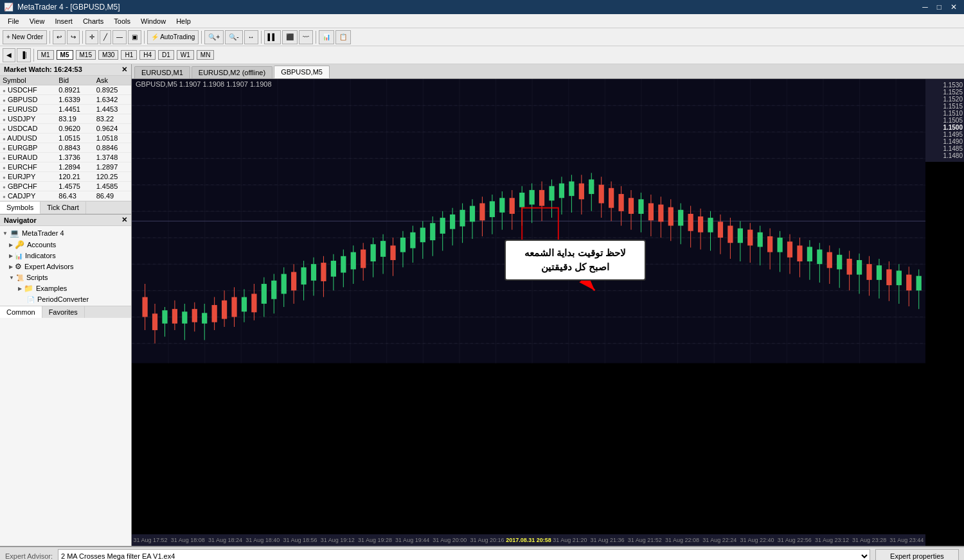  I want to click on nav-row-examples: ▶ Examples, so click(66, 288).